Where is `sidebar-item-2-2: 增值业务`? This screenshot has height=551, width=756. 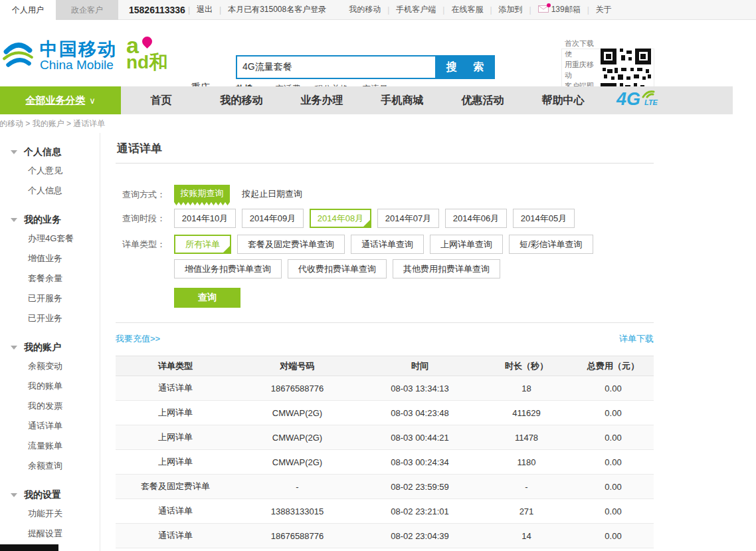 sidebar-item-2-2: 增值业务 is located at coordinates (64, 259).